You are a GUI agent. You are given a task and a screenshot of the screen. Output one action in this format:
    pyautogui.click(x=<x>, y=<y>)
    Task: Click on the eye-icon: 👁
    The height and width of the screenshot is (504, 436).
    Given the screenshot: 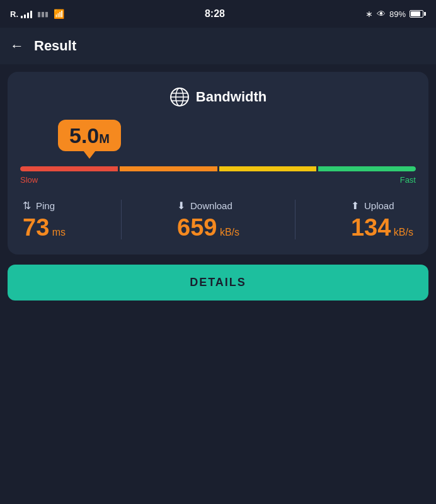 What is the action you would take?
    pyautogui.click(x=381, y=14)
    